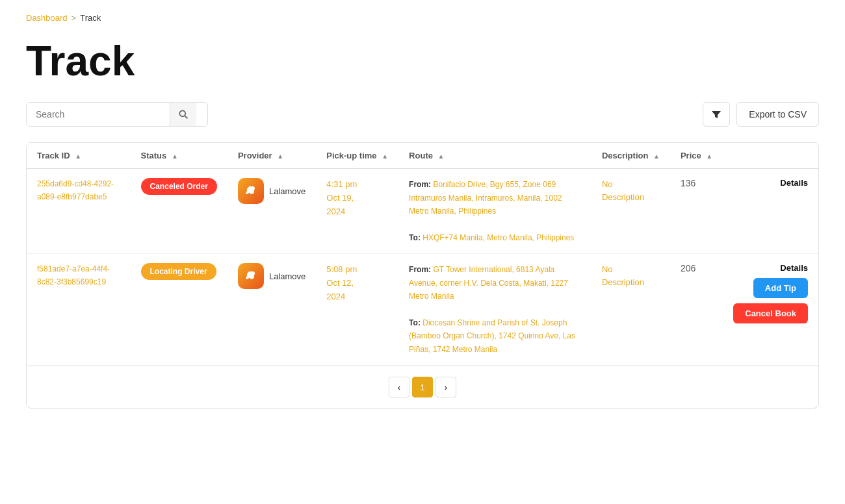 This screenshot has height=504, width=845. Describe the element at coordinates (183, 114) in the screenshot. I see `search-button` at that location.